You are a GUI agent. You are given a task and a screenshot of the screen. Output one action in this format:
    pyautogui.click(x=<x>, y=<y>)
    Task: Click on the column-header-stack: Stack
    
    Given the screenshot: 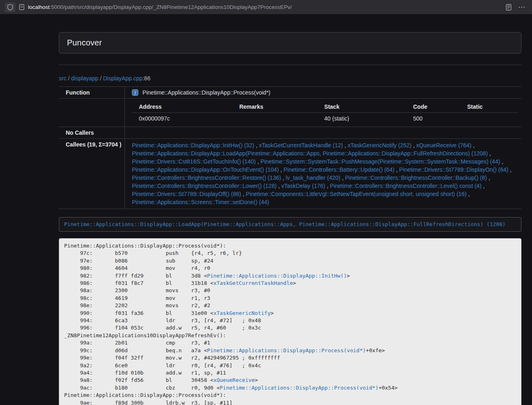 What is the action you would take?
    pyautogui.click(x=362, y=107)
    